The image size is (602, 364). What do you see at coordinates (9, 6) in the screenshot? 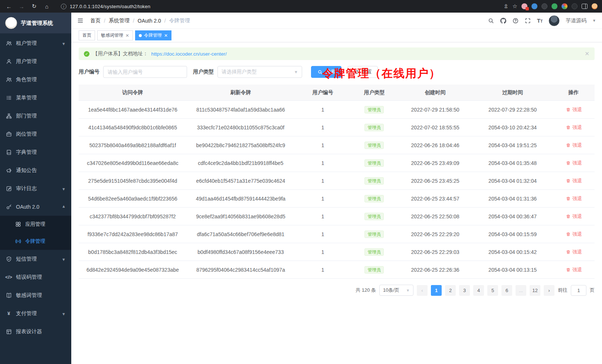
I see `back-icon: ←` at bounding box center [9, 6].